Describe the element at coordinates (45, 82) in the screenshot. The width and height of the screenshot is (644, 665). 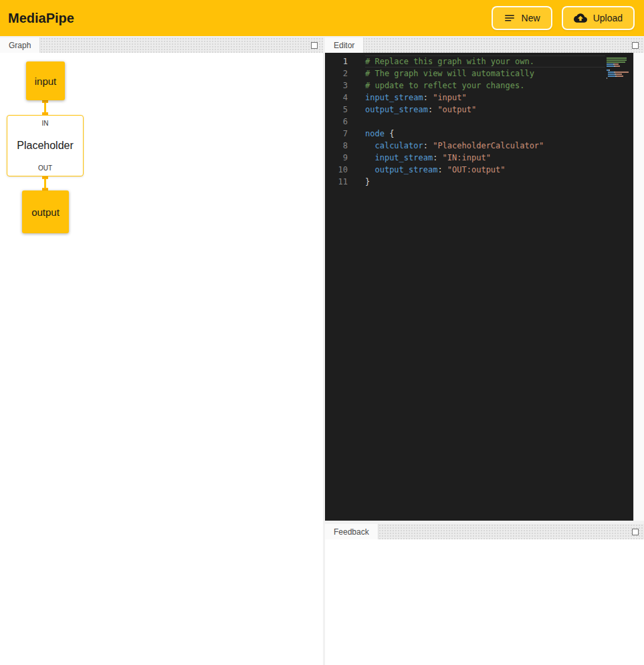
I see `graph-node-input-label: input` at that location.